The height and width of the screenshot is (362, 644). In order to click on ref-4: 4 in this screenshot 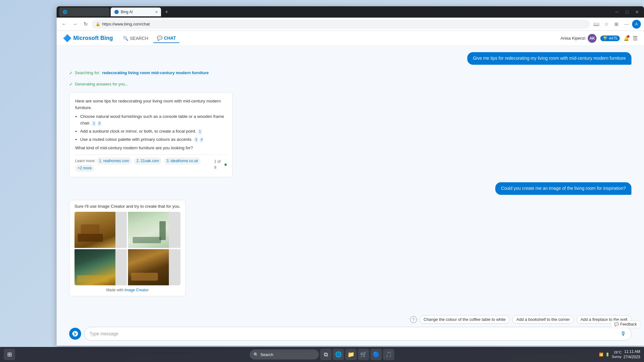, I will do `click(202, 140)`.